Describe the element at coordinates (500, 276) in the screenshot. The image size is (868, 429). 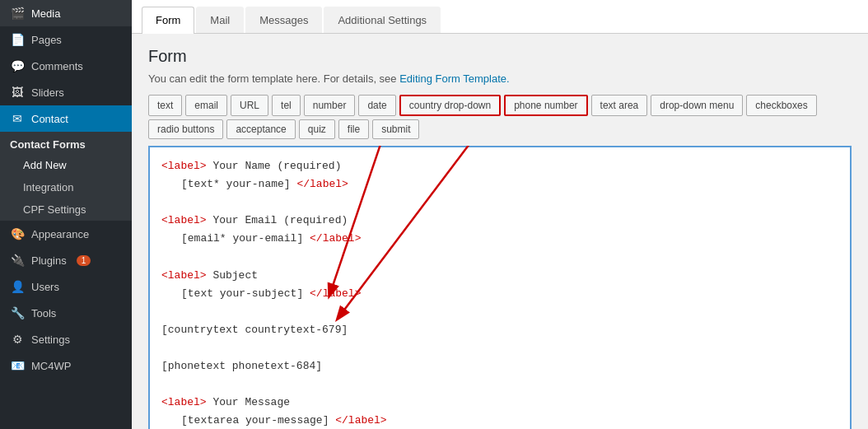
I see `code-line-5: <label> Subject` at that location.